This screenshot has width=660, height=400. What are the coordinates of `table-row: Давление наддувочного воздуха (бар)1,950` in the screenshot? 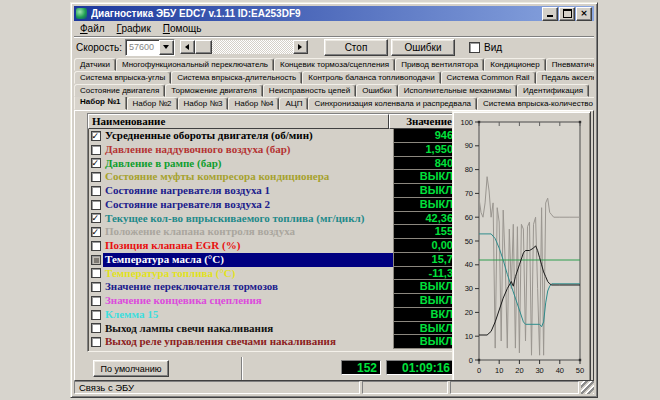 It's located at (272, 150).